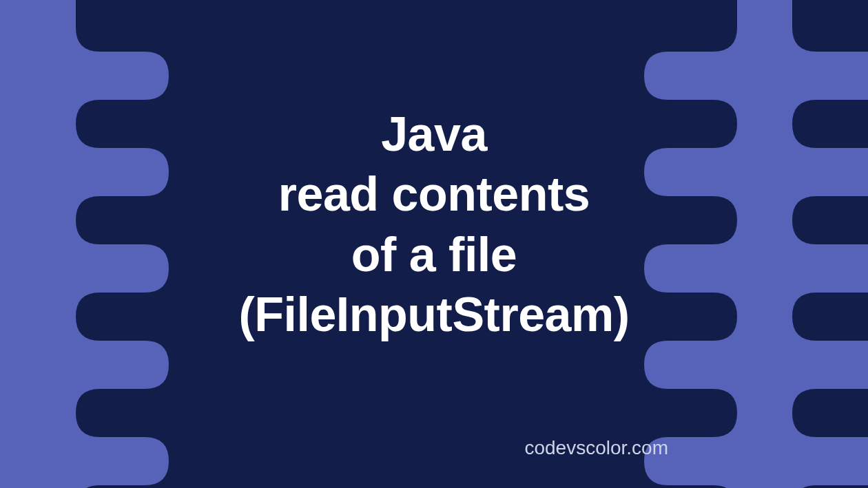 This screenshot has width=868, height=488. I want to click on title-line-4: (FileInputStream), so click(434, 315).